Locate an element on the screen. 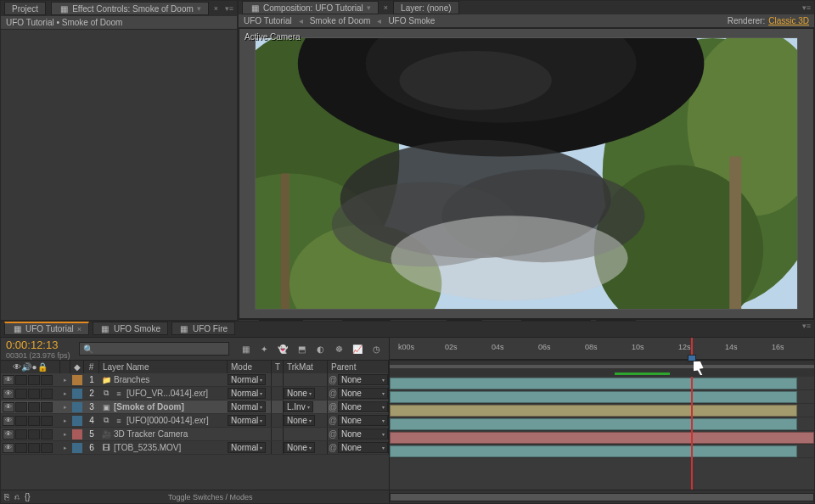 This screenshot has height=504, width=815. comp-mini-flowchart-icon: ▦ is located at coordinates (245, 349).